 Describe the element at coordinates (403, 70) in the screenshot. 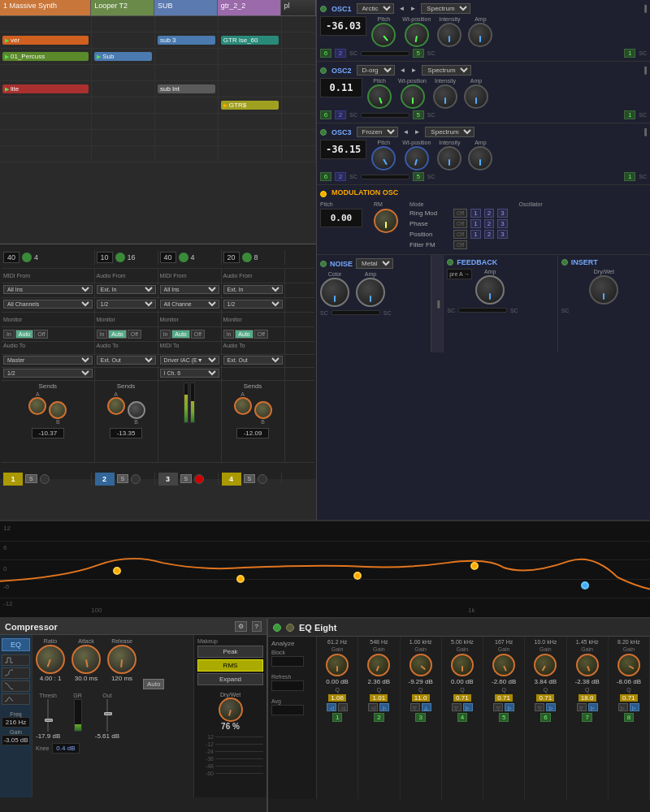

I see `osc2-scroll-left: ◄` at that location.